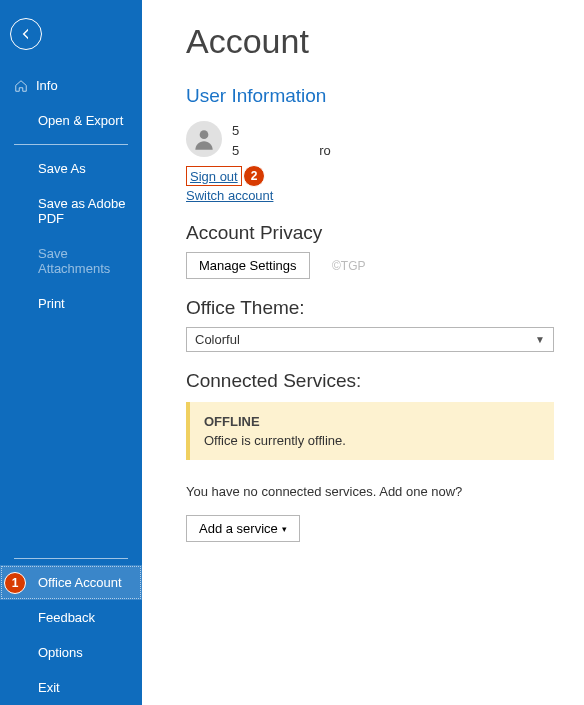 The image size is (584, 705). Describe the element at coordinates (49, 688) in the screenshot. I see `sidebar-label: Exit` at that location.